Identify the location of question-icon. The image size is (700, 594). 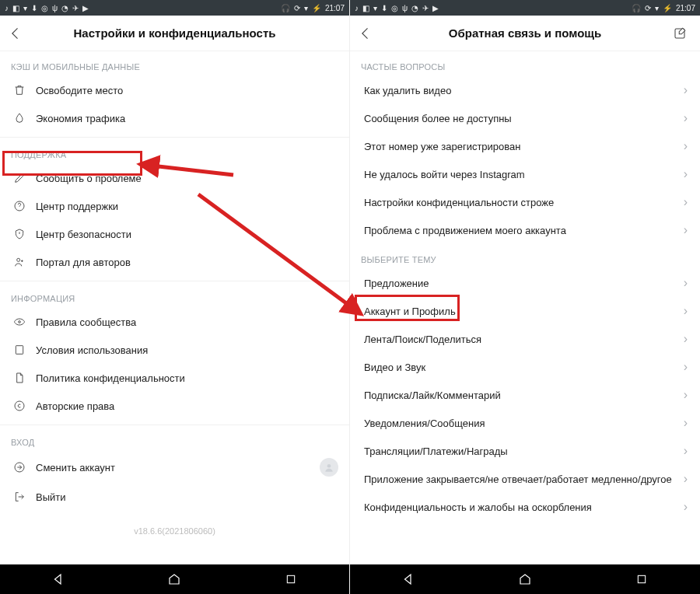
(19, 206).